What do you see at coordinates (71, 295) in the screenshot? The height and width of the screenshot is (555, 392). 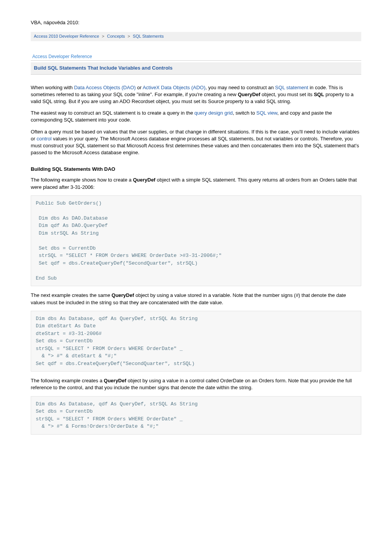 I see `text: The next example creates the same` at bounding box center [71, 295].